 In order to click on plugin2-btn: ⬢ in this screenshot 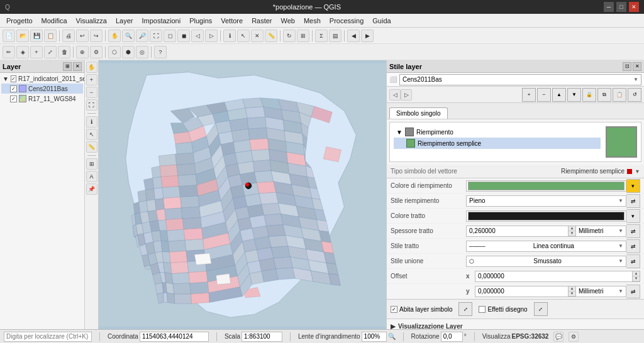, I will do `click(128, 52)`.